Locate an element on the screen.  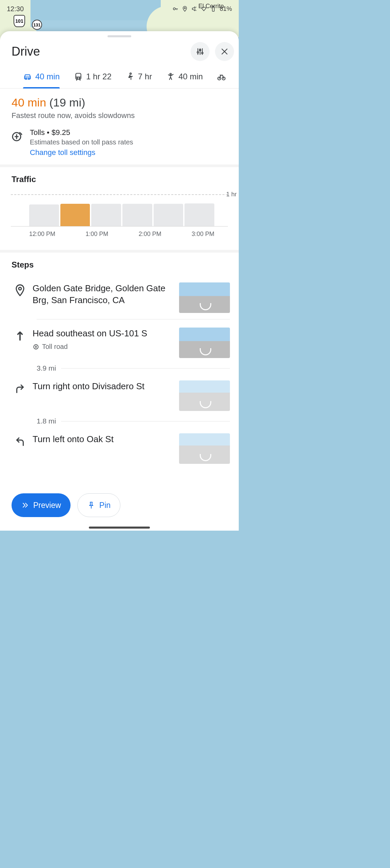
pin-button: Pin is located at coordinates (99, 505).